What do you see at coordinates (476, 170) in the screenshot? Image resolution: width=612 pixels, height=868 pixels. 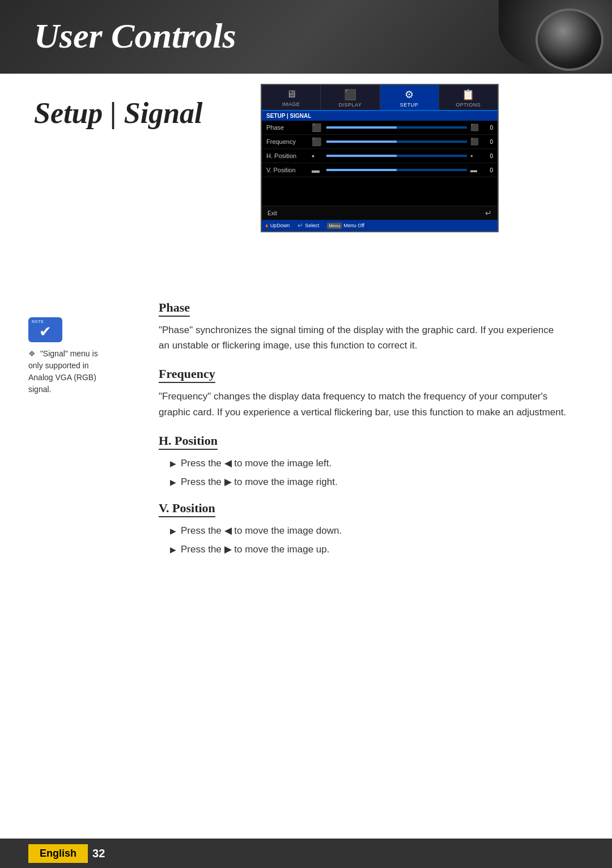 I see `vposition-icon-right: ▬` at bounding box center [476, 170].